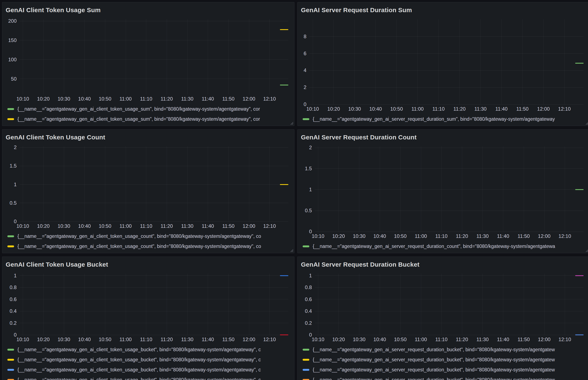  What do you see at coordinates (53, 10) in the screenshot?
I see `panel-title: GenAI Client Token Usage Sum` at bounding box center [53, 10].